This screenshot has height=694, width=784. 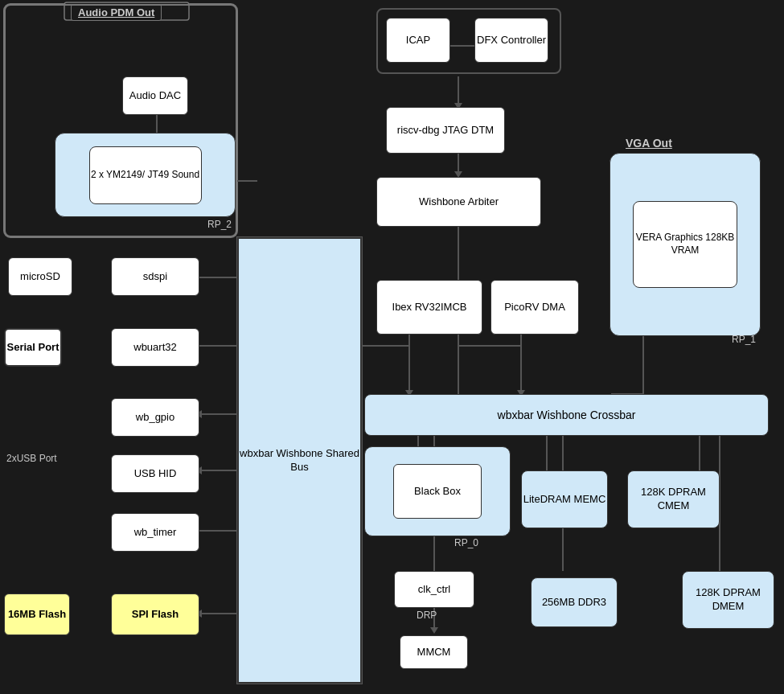 What do you see at coordinates (146, 175) in the screenshot?
I see `ym2149-inner: 2 x YM2149/ JT49 Sound` at bounding box center [146, 175].